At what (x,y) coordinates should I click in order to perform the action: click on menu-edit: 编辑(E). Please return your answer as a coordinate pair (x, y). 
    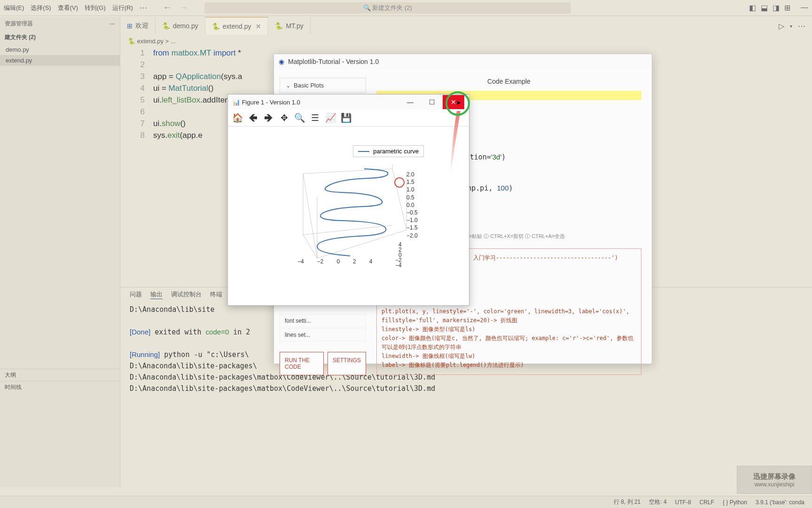
    Looking at the image, I should click on (14, 8).